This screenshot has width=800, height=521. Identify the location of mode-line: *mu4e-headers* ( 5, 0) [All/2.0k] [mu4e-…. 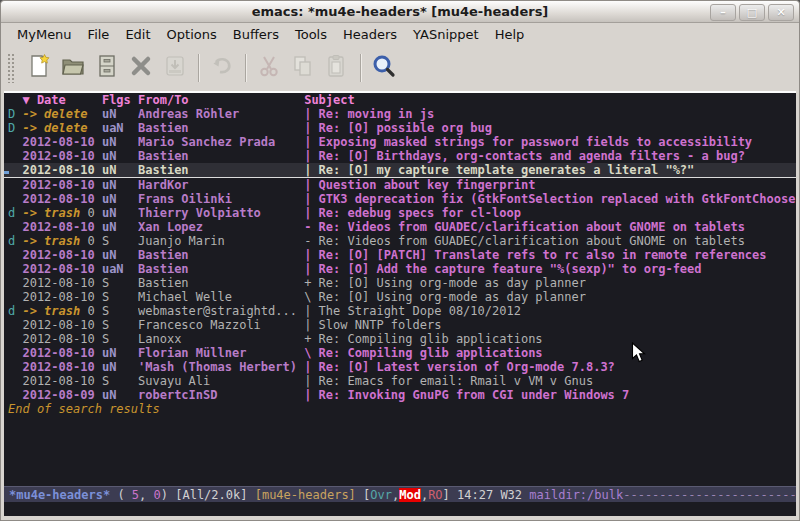
(400, 494).